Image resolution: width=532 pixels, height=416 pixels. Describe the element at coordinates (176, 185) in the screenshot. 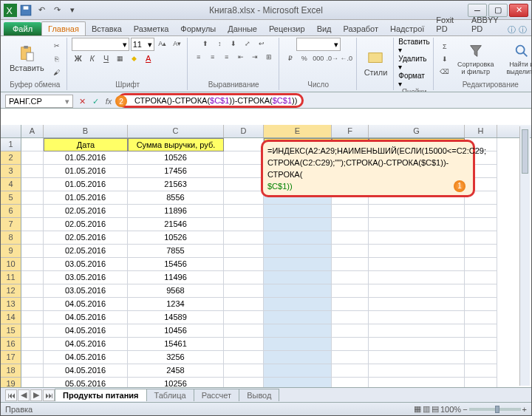

I see `cell: 21563` at that location.